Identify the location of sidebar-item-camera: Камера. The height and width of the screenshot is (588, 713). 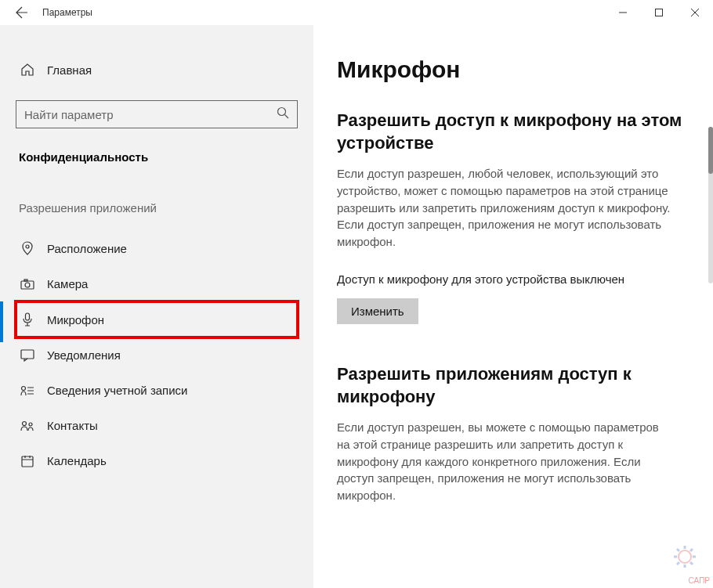
(157, 283).